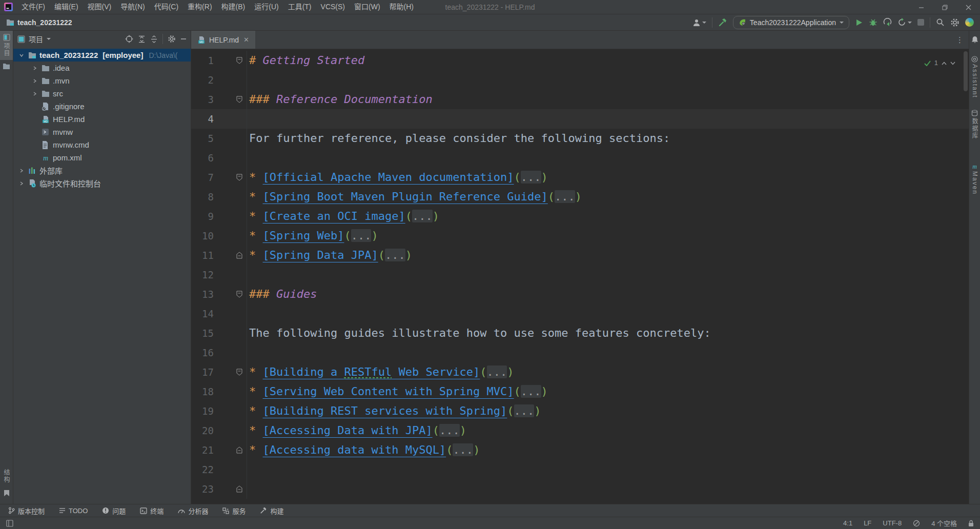  I want to click on tree-item: mvnw.cmd, so click(102, 145).